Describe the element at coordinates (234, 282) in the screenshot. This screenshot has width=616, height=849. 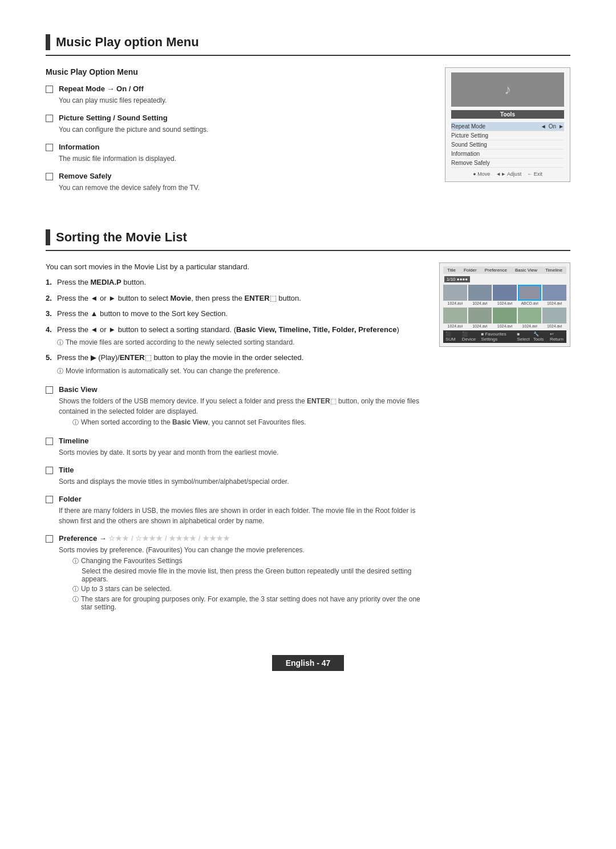
I see `step-1: 1. Press the MEDIA.P button.` at that location.